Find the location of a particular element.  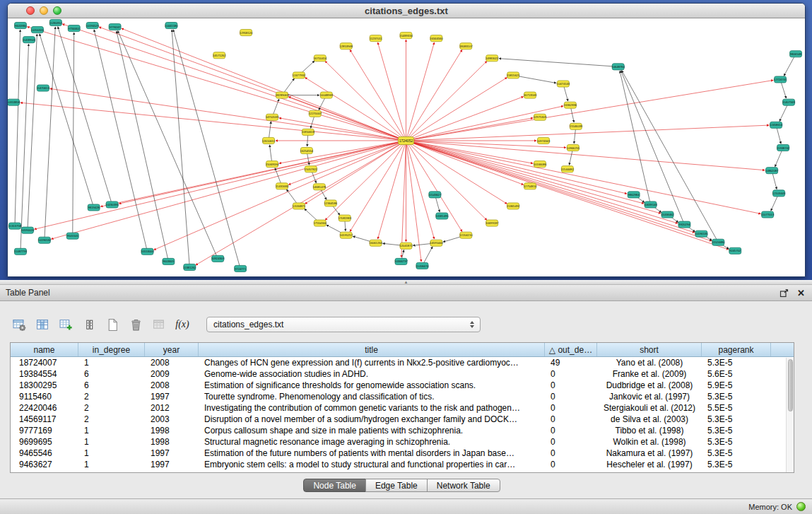

column-header-out_de: △ out_de… is located at coordinates (571, 349).